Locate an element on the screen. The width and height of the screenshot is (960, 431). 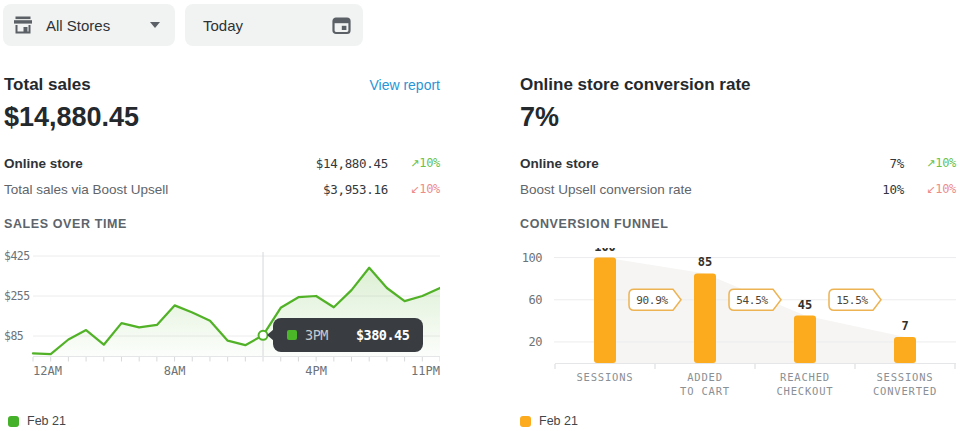
conversion-rate-label: 90.9% is located at coordinates (652, 300).